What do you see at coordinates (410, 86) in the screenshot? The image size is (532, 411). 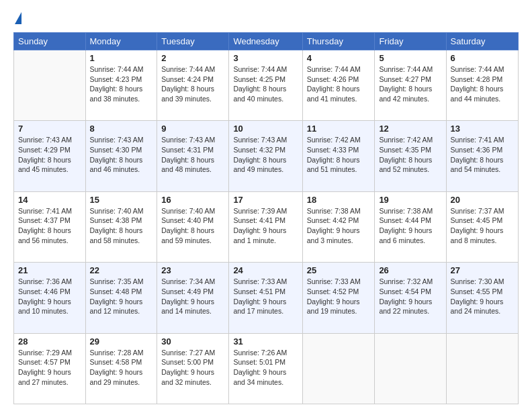 I see `calendar-cell: 5Sunrise: 7:44 AMSunset: 4:27 PMDaylight…` at bounding box center [410, 86].